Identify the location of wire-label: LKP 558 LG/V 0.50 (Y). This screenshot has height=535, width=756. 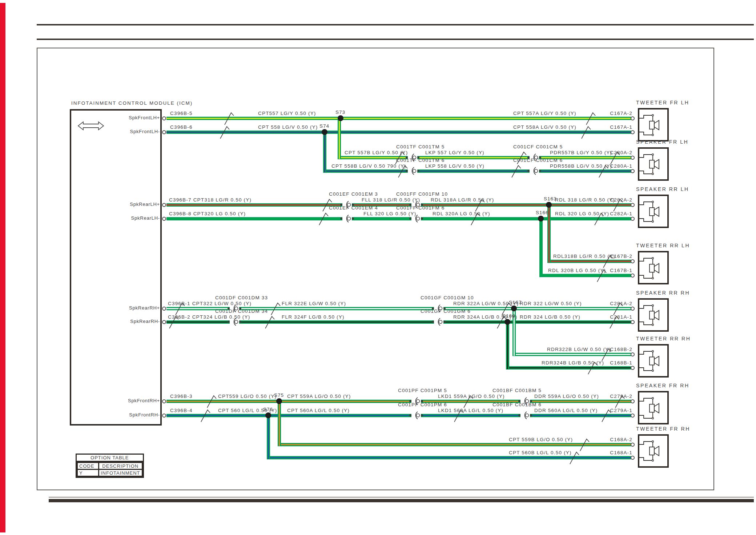
(455, 166).